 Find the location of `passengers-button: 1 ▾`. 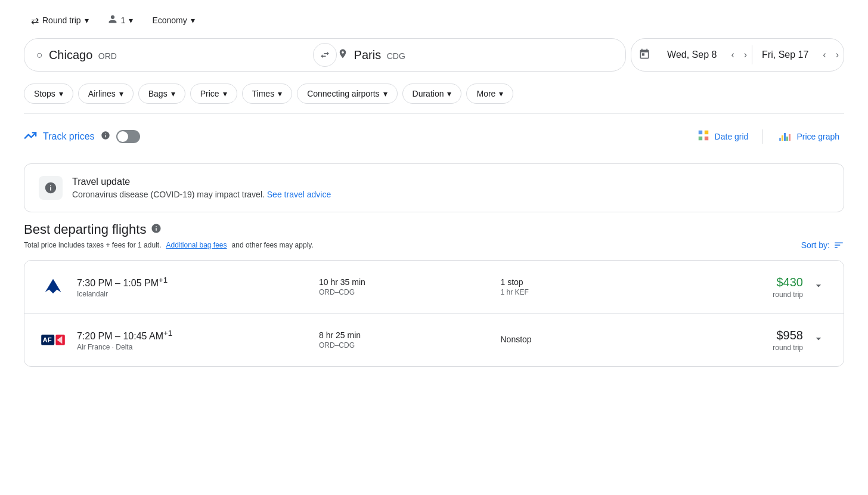

passengers-button: 1 ▾ is located at coordinates (120, 20).